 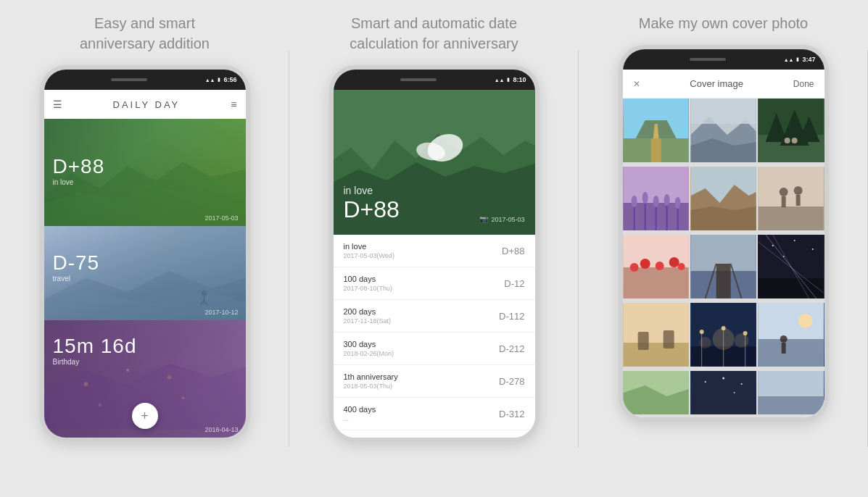 I want to click on detail-item-4: 1th anniversary 2018-05-03(Thu) D-278, so click(x=434, y=381).